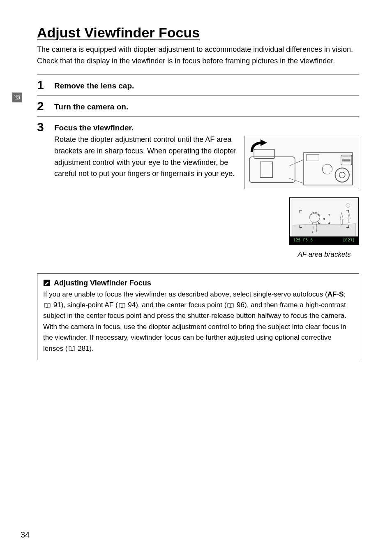 This screenshot has width=392, height=556. What do you see at coordinates (336, 294) in the screenshot?
I see `af-mode-label: AF-S` at bounding box center [336, 294].